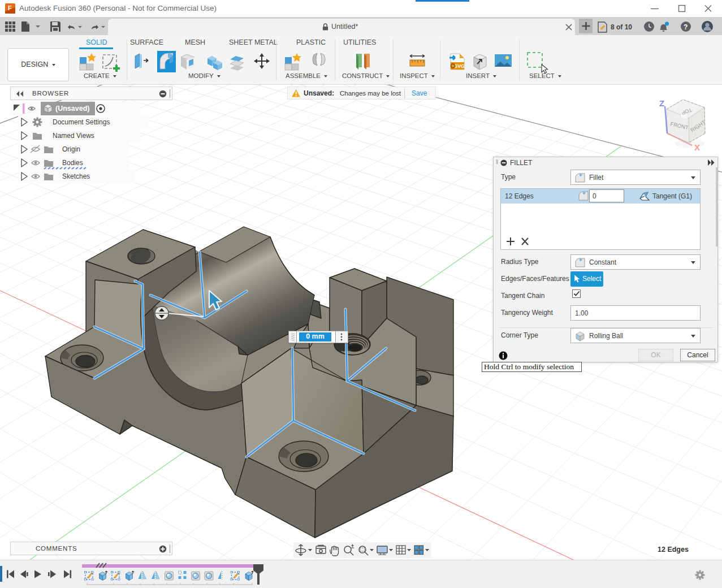  What do you see at coordinates (10, 8) in the screenshot?
I see `svg-text: F` at bounding box center [10, 8].